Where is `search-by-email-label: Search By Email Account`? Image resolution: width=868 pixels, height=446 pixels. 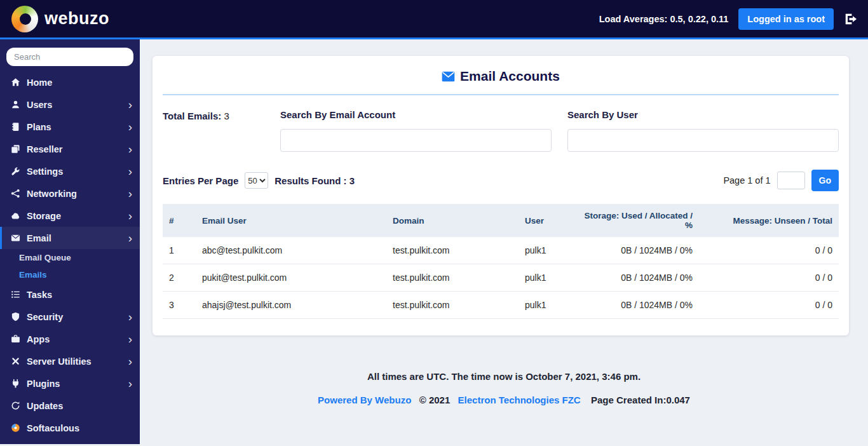
search-by-email-label: Search By Email Account is located at coordinates (416, 114).